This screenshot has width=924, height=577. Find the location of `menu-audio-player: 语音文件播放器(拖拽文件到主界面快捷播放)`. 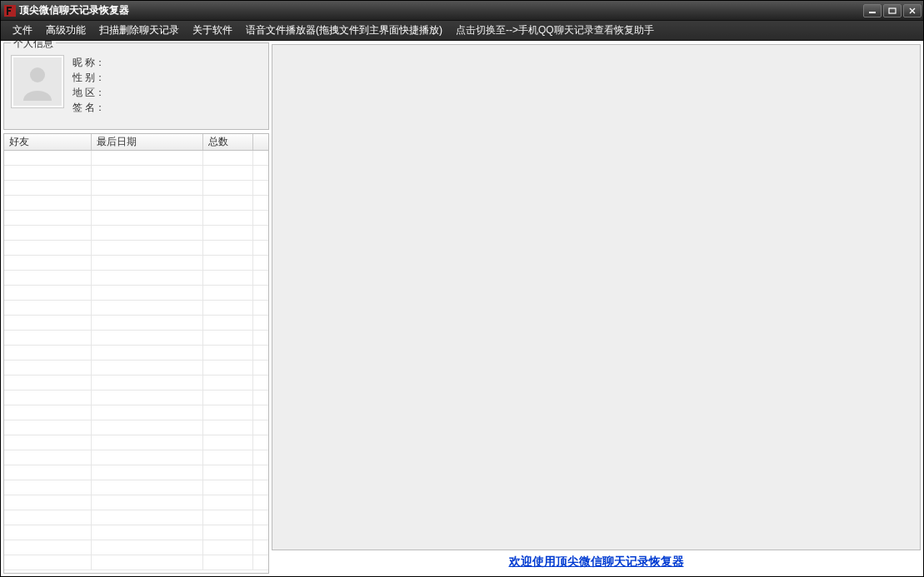

menu-audio-player: 语音文件播放器(拖拽文件到主界面快捷播放) is located at coordinates (344, 30).